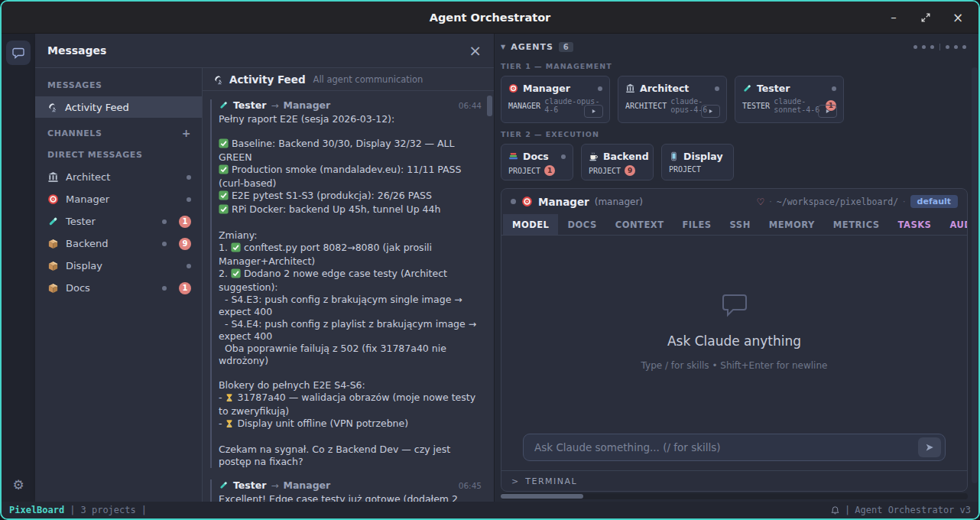  I want to click on minimize-button: –, so click(894, 18).